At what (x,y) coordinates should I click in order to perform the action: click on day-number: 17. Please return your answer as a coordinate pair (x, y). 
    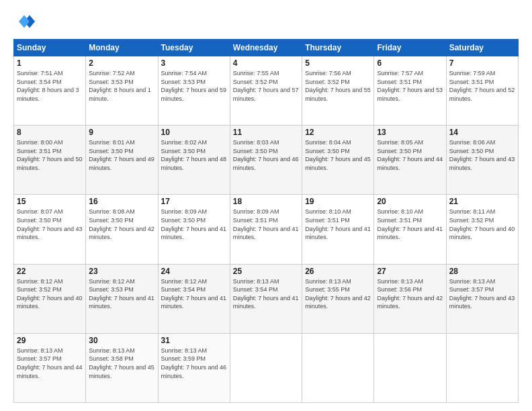
    Looking at the image, I should click on (194, 201).